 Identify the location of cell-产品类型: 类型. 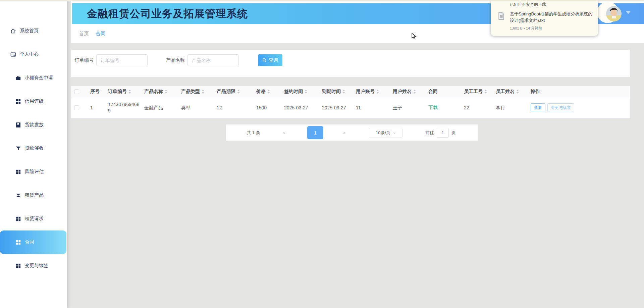
(196, 108).